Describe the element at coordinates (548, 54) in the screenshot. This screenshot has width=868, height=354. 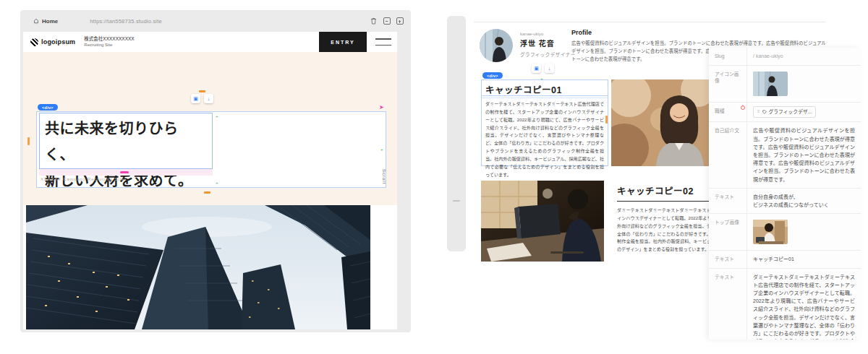
I see `profile-role: グラフィックデザイナー` at that location.